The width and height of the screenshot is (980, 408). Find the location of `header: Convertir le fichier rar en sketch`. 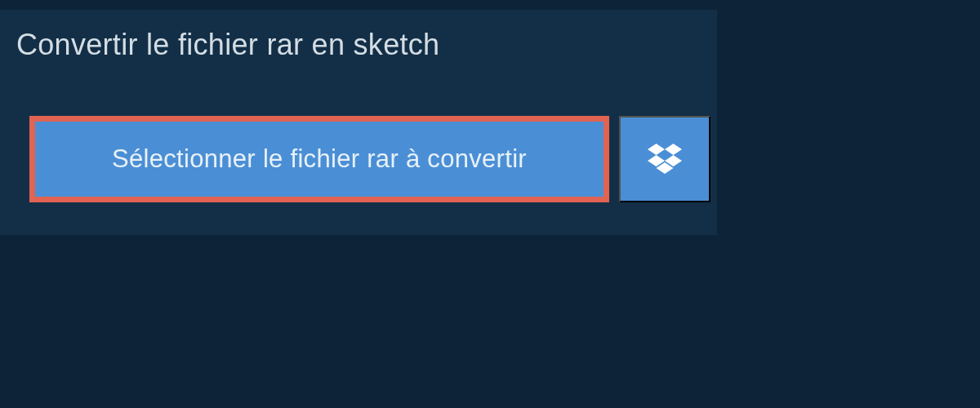

header: Convertir le fichier rar en sketch is located at coordinates (270, 45).